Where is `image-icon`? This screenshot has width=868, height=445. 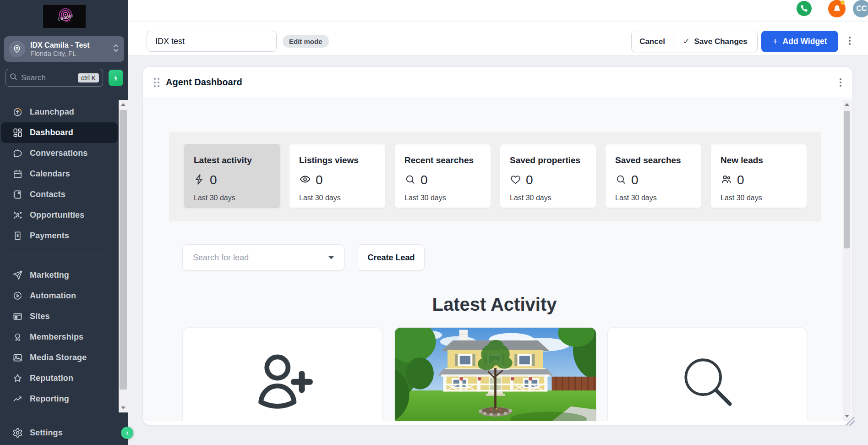
image-icon is located at coordinates (17, 358).